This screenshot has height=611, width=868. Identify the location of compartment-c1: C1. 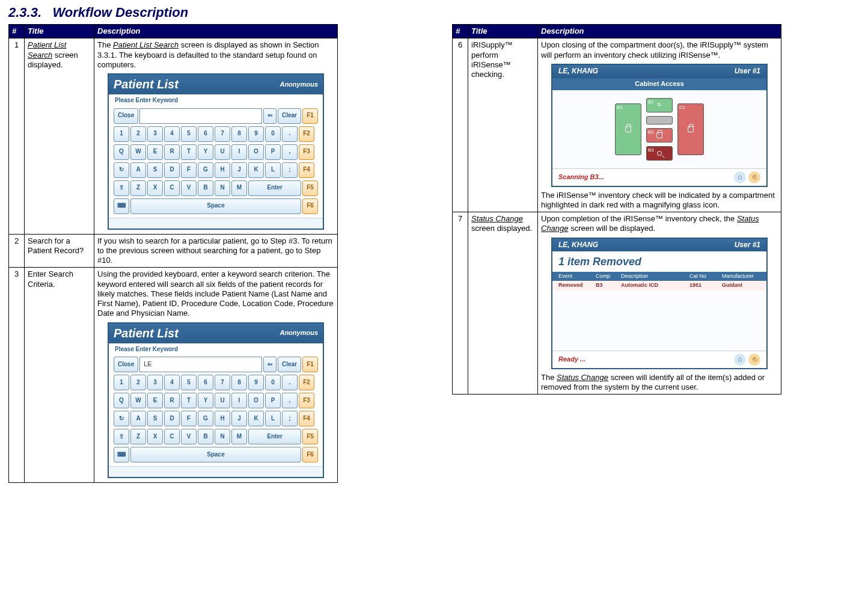
(691, 129).